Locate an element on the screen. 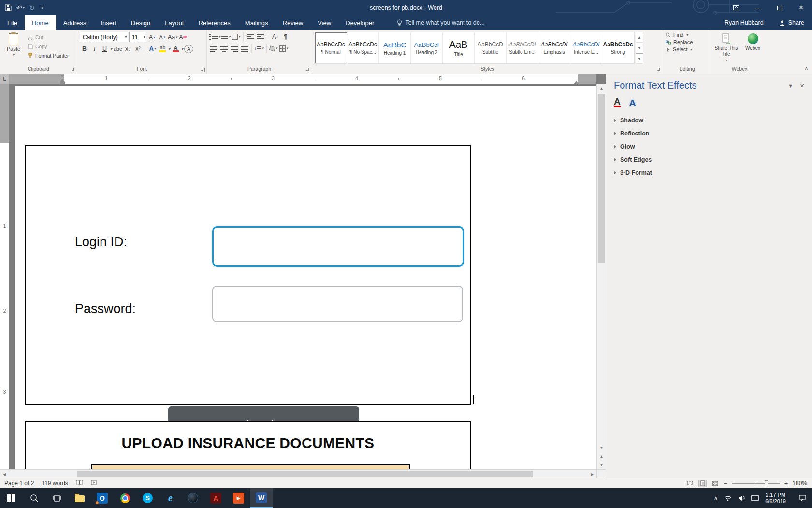 This screenshot has height=508, width=812. justify-button is located at coordinates (245, 48).